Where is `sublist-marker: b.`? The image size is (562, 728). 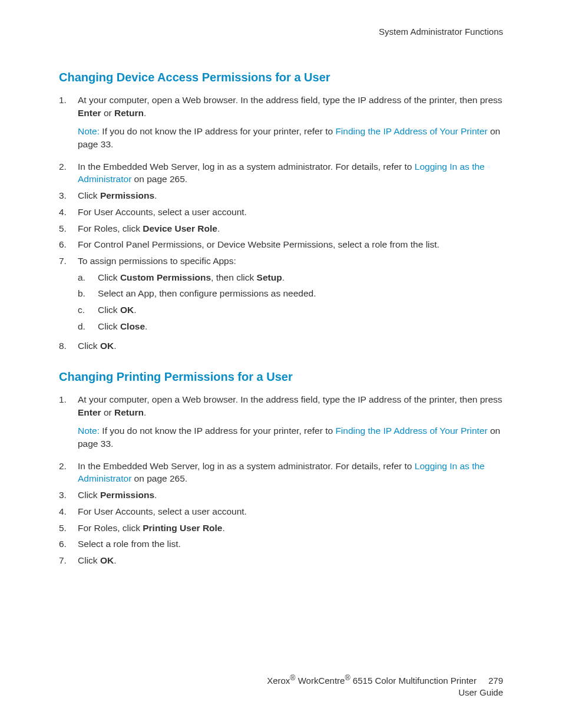 sublist-marker: b. is located at coordinates (88, 294).